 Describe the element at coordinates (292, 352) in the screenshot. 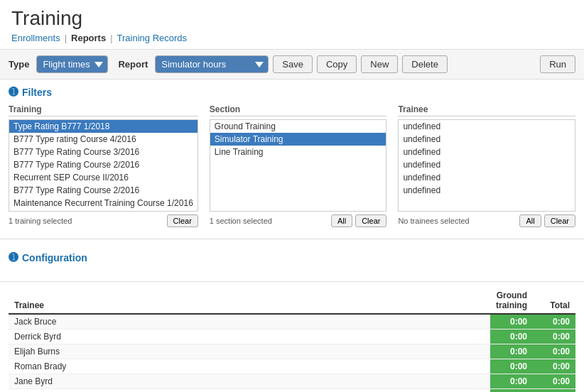

I see `table-row: Elijah Burns 0:00 0:00` at that location.